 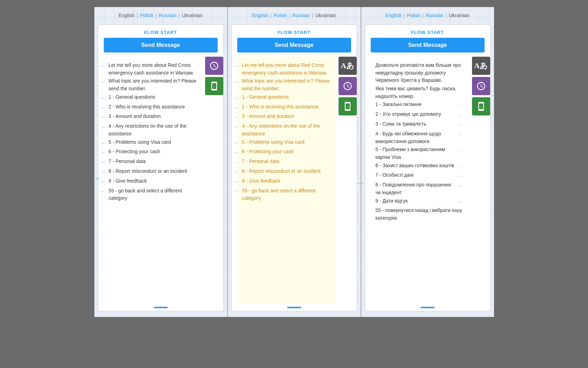 What do you see at coordinates (153, 182) in the screenshot?
I see `message-row: ←9 - Give feedback` at bounding box center [153, 182].